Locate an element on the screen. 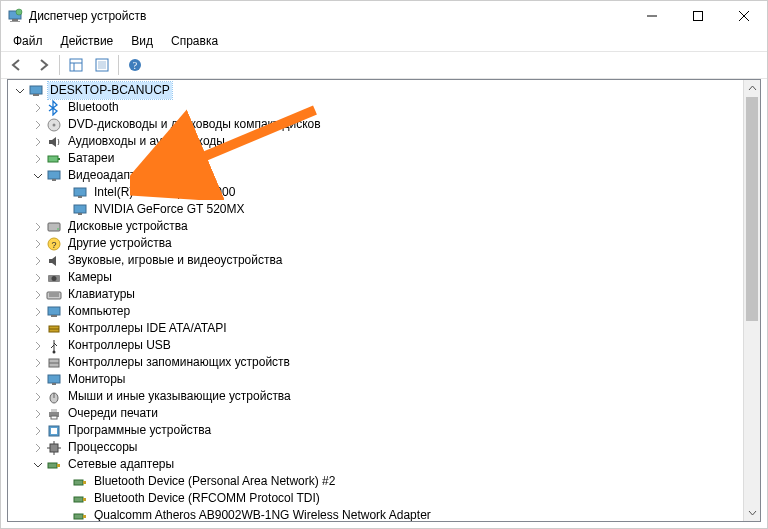 This screenshot has width=768, height=529. mouse-icon is located at coordinates (54, 397).